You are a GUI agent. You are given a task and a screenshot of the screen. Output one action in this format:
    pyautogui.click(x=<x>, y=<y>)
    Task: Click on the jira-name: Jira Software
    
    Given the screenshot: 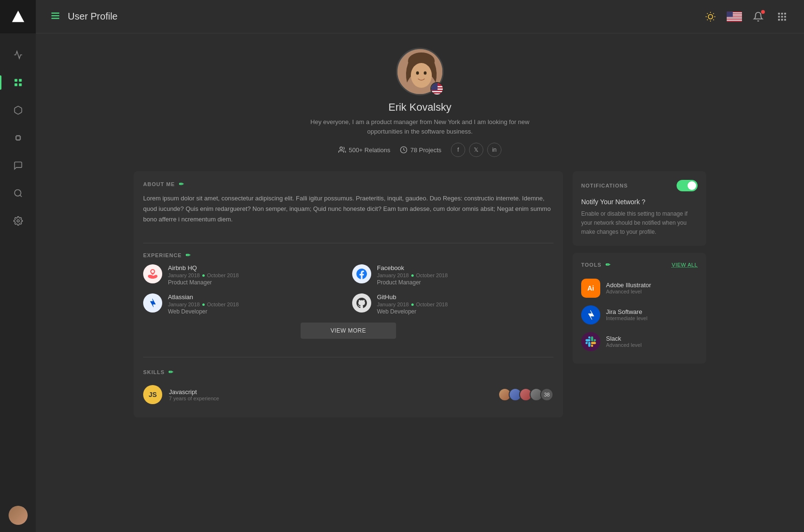 What is the action you would take?
    pyautogui.click(x=627, y=312)
    